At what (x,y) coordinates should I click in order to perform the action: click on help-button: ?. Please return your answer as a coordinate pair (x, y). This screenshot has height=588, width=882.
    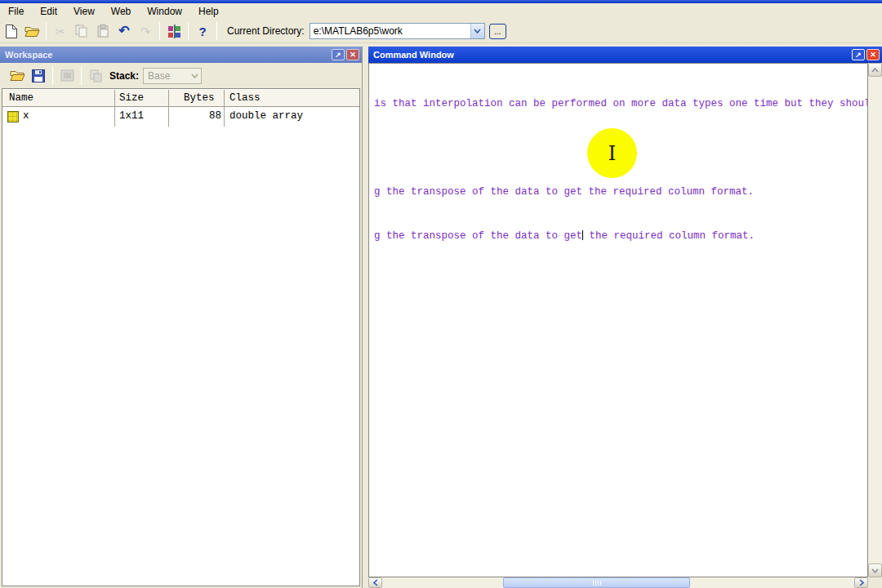
    Looking at the image, I should click on (203, 31).